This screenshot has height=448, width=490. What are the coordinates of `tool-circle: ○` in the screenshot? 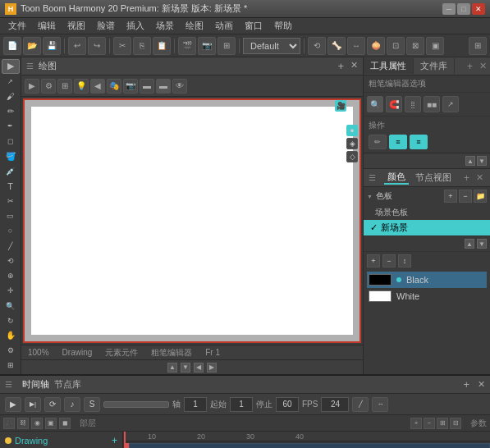 It's located at (11, 231).